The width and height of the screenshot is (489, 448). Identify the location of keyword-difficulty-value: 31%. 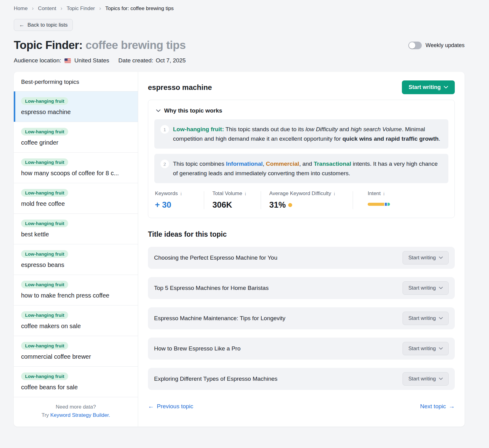
(278, 205).